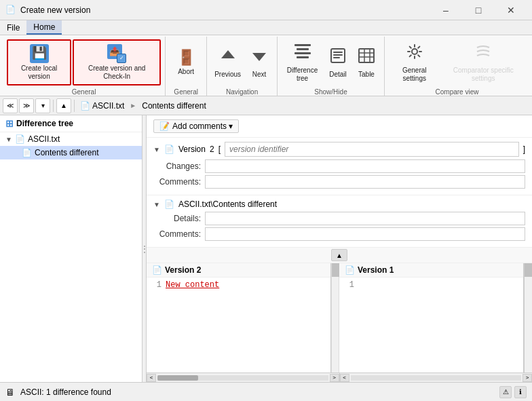 This screenshot has width=532, height=401. Describe the element at coordinates (339, 166) in the screenshot. I see `changes-row: Changes:` at that location.